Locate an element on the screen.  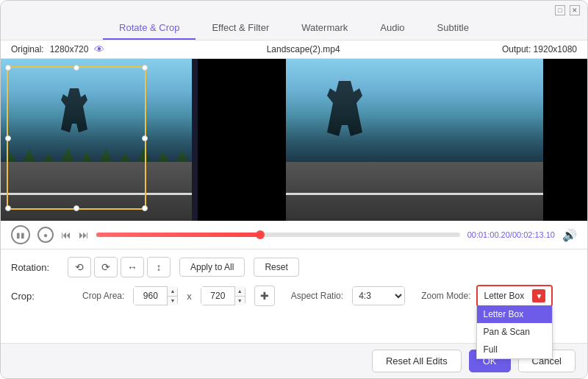
crop-handle-mr is located at coordinates (145, 138).